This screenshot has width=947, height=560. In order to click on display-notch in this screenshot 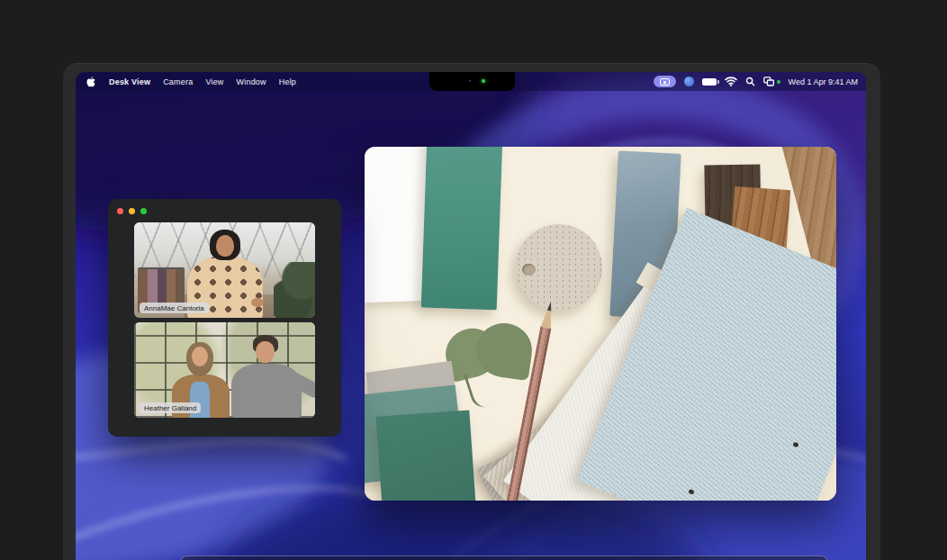, I will do `click(472, 81)`.